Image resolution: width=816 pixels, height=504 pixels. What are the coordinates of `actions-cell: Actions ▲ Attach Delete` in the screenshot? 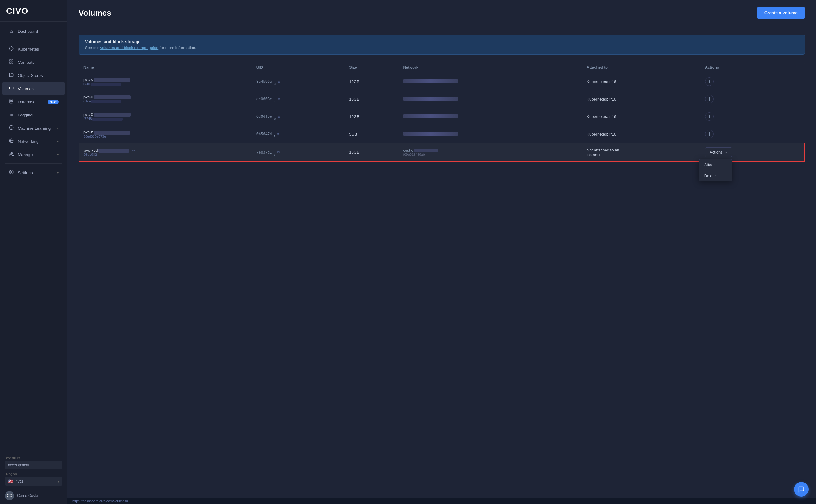 It's located at (752, 152).